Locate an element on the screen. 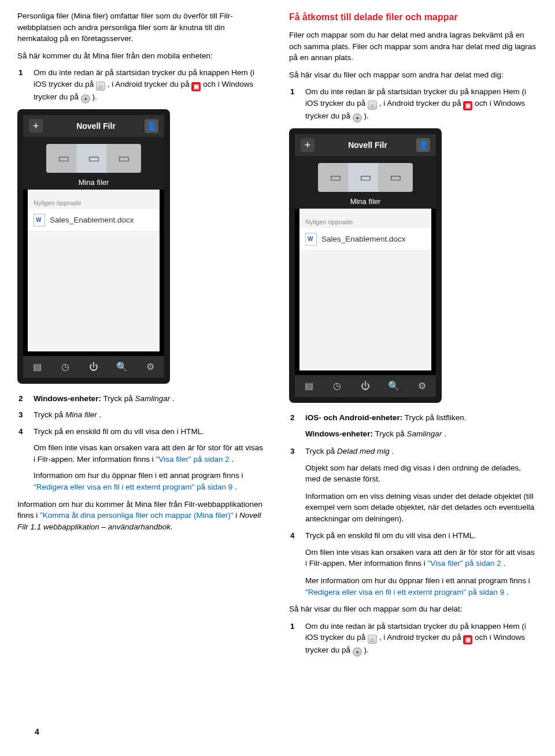 The image size is (555, 756). section-heading: Få åtkomst till delade filer och mappar is located at coordinates (413, 17).